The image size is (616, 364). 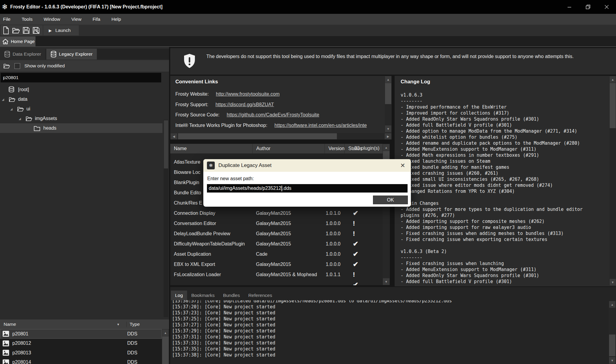 What do you see at coordinates (281, 108) in the screenshot?
I see `convenient-links-panel: Convenient Links Frosty Website: http://…` at bounding box center [281, 108].